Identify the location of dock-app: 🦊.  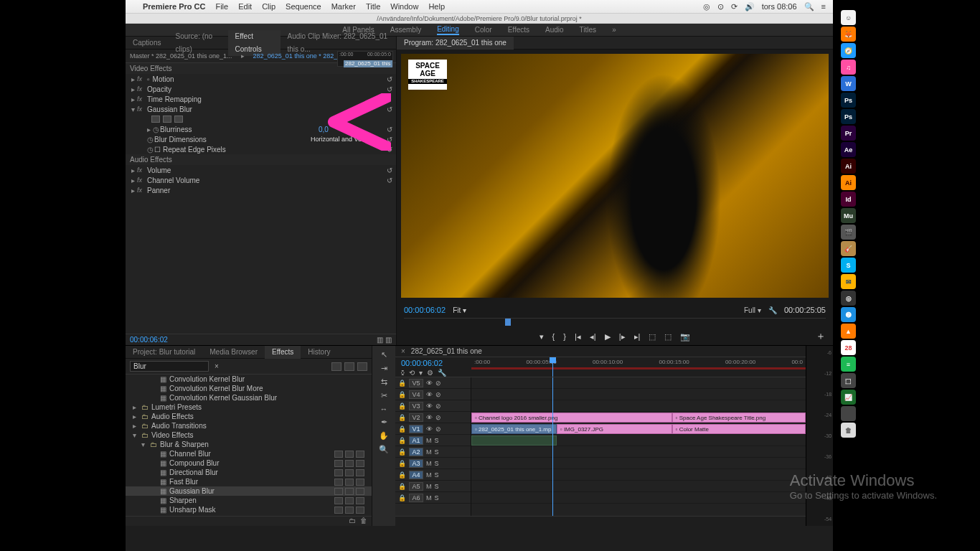
(848, 34).